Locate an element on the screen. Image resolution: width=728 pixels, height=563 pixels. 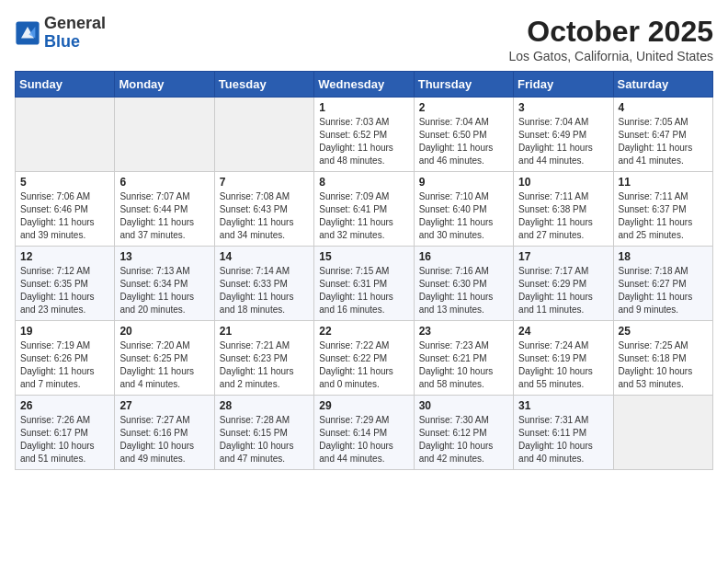
logo-general-label: General is located at coordinates (75, 24).